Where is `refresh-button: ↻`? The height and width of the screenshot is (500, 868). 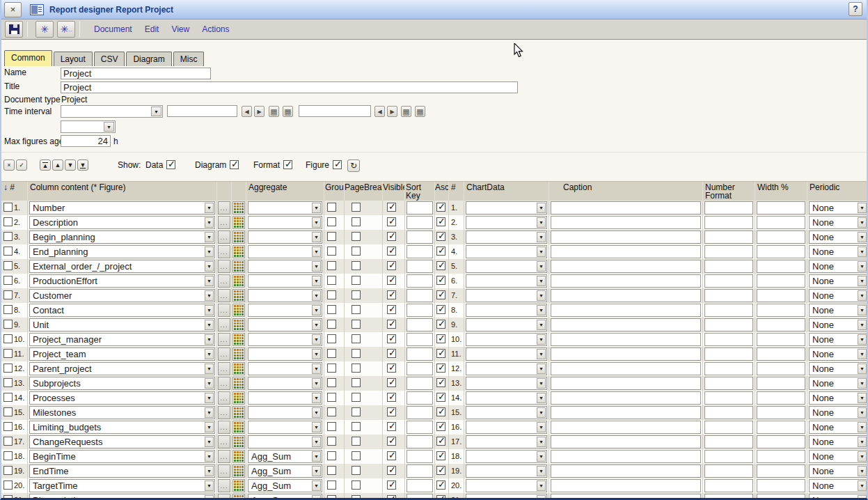
refresh-button: ↻ is located at coordinates (354, 166).